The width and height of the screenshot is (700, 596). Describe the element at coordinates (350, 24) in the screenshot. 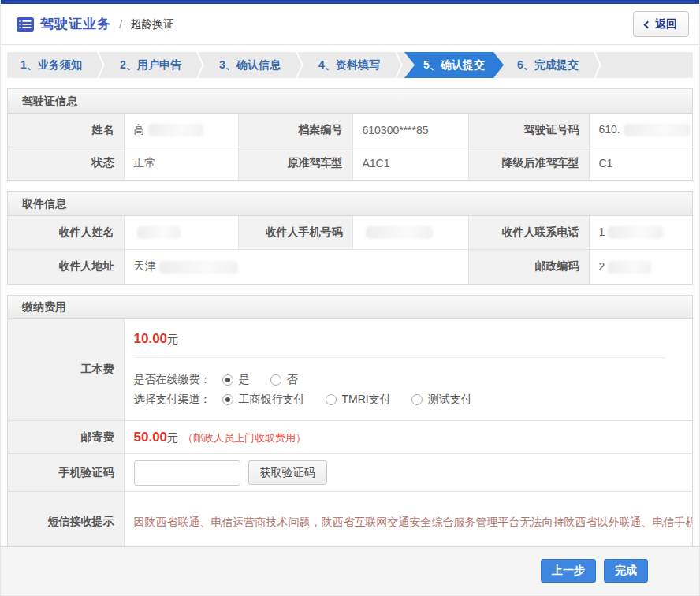

I see `header: 驾驶证业务 / 超龄换证 返回` at that location.